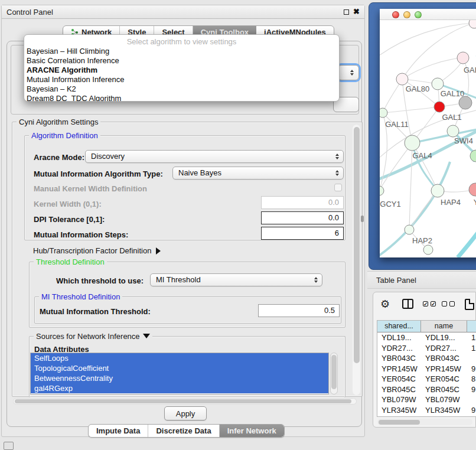 This screenshot has height=450, width=476. Describe the element at coordinates (182, 89) in the screenshot. I see `dropdown-item: Bayesian – K2` at that location.